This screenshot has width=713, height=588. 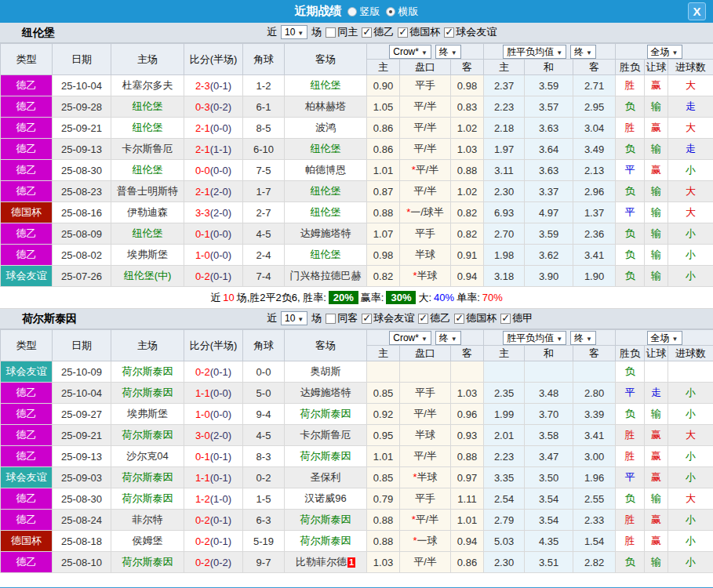 What do you see at coordinates (213, 541) in the screenshot?
I see `score-cell: 0-2(0-1)` at bounding box center [213, 541].